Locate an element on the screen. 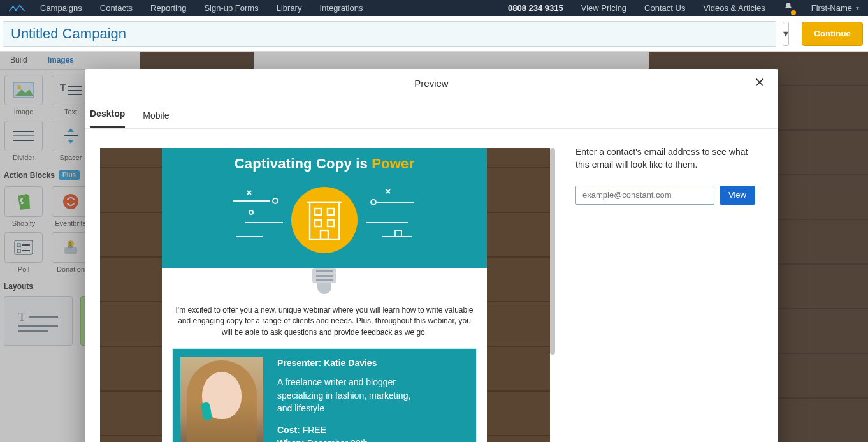 The width and height of the screenshot is (868, 442). presenter-name: Presenter: Katie Davies is located at coordinates (347, 363).